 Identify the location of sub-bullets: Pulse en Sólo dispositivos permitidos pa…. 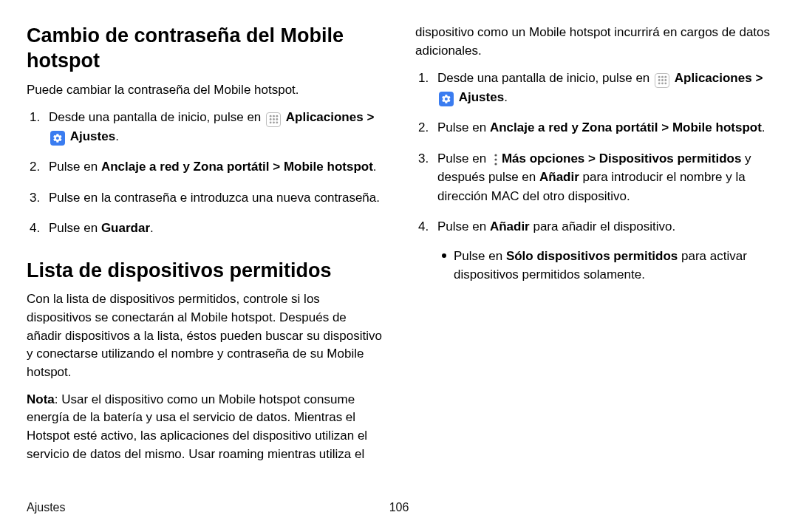
(604, 266).